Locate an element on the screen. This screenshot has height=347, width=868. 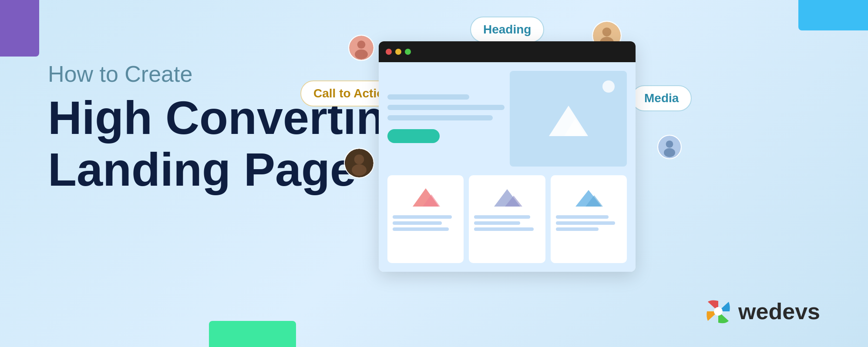
main-title: High Converting Landing Page is located at coordinates (231, 144).